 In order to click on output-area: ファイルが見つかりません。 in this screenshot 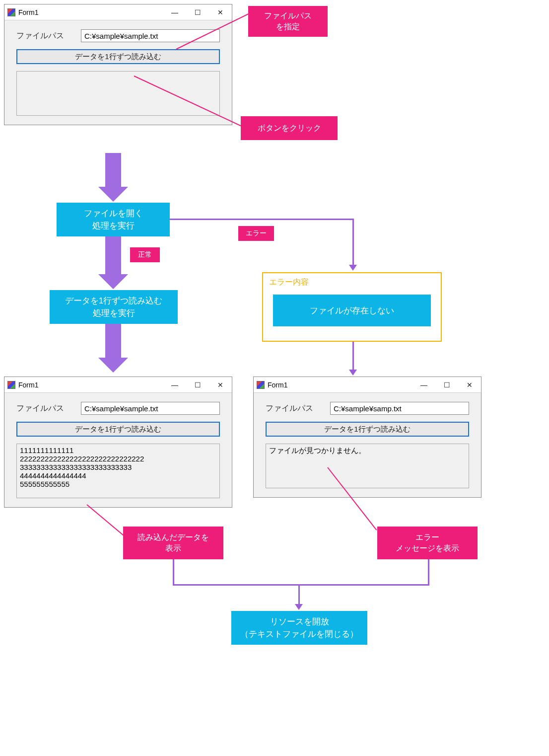, I will do `click(367, 466)`.